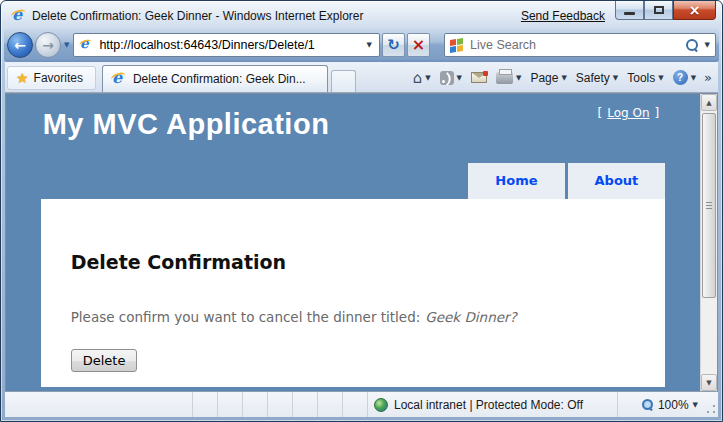 Image resolution: width=723 pixels, height=422 pixels. Describe the element at coordinates (451, 78) in the screenshot. I see `feeds-button: ▼` at that location.